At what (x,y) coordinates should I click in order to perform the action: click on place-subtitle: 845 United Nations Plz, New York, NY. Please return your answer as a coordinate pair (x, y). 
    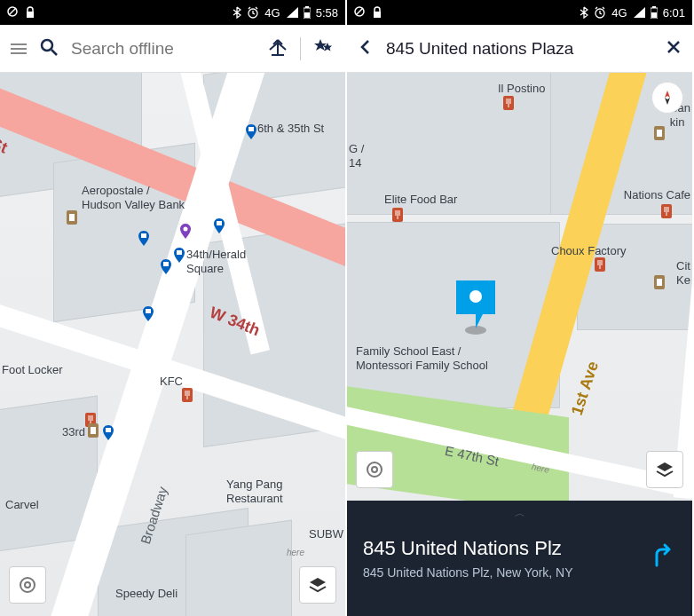
    Looking at the image, I should click on (506, 573).